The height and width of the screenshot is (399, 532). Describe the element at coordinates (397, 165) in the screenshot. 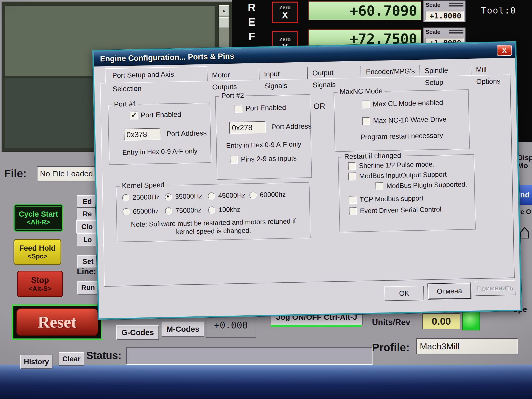

I see `sherline-label: Sherline 1/2 Pulse mode.` at that location.